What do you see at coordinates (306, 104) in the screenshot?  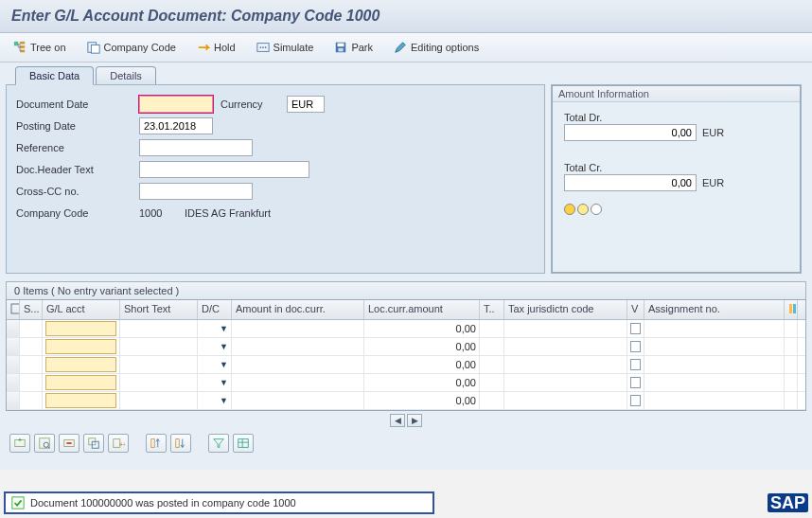 I see `currency-input` at bounding box center [306, 104].